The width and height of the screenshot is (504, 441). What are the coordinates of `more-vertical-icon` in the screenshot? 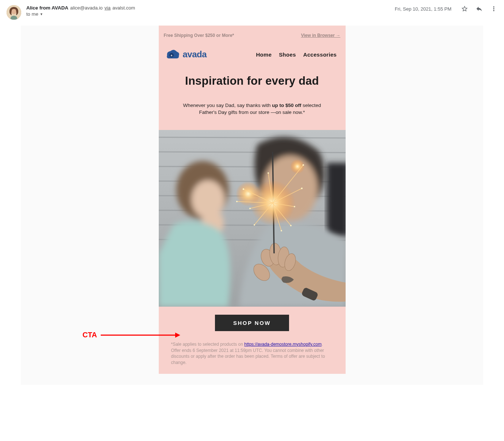 It's located at (494, 9).